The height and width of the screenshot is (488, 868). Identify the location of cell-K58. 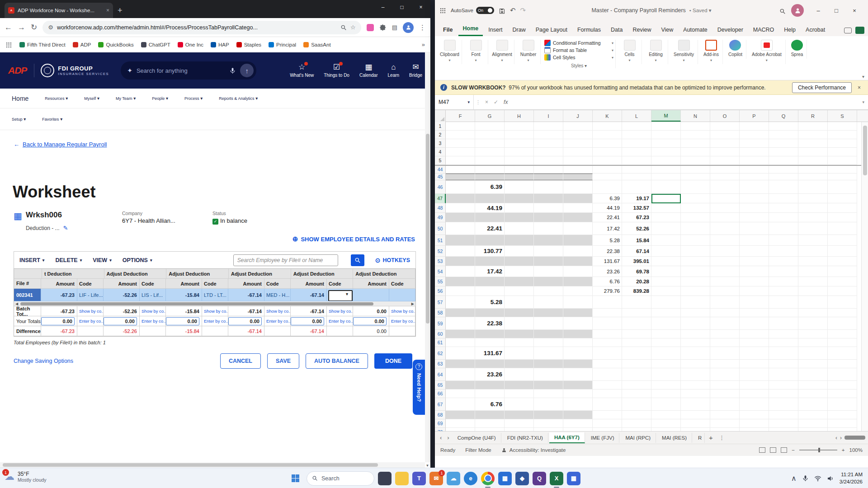
(608, 313).